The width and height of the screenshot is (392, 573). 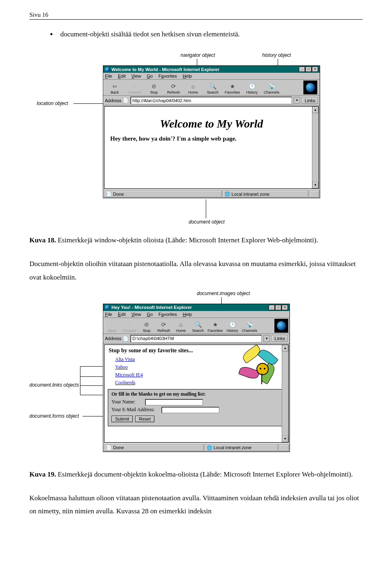 What do you see at coordinates (212, 101) in the screenshot?
I see `address-bar: Address 📄 http://Alan1/chap04/0402.htm ▾…` at bounding box center [212, 101].